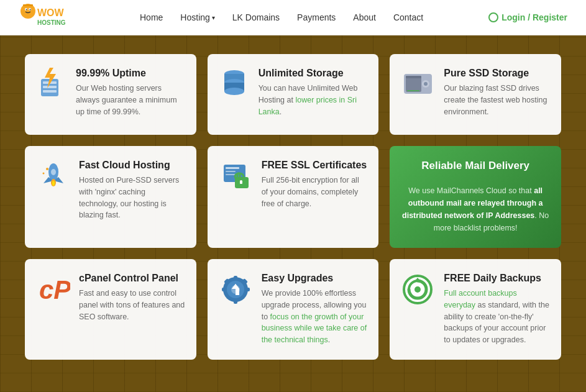  What do you see at coordinates (314, 192) in the screenshot?
I see `ssl-desc: Full 256-bit encryption for all of your …` at bounding box center [314, 192].